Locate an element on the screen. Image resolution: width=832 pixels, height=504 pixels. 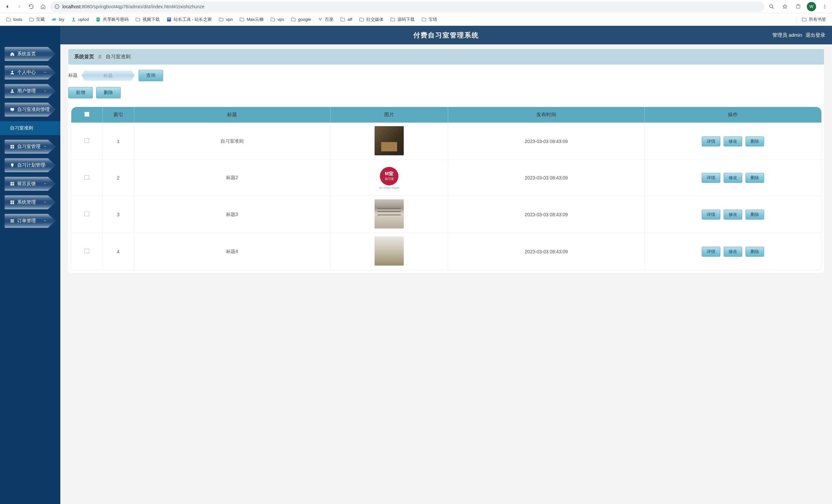
sidebar-item: 系统首页 is located at coordinates (30, 54).